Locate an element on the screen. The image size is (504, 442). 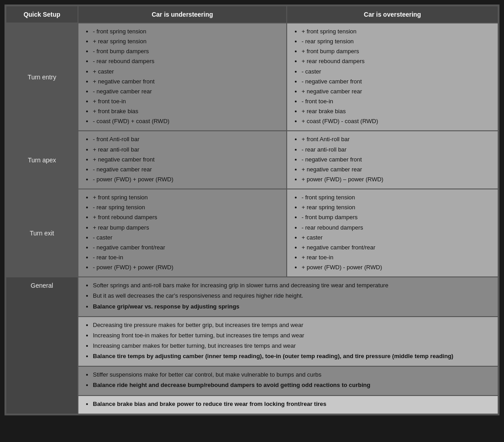
list-item: + front rebound dampers is located at coordinates (187, 217).